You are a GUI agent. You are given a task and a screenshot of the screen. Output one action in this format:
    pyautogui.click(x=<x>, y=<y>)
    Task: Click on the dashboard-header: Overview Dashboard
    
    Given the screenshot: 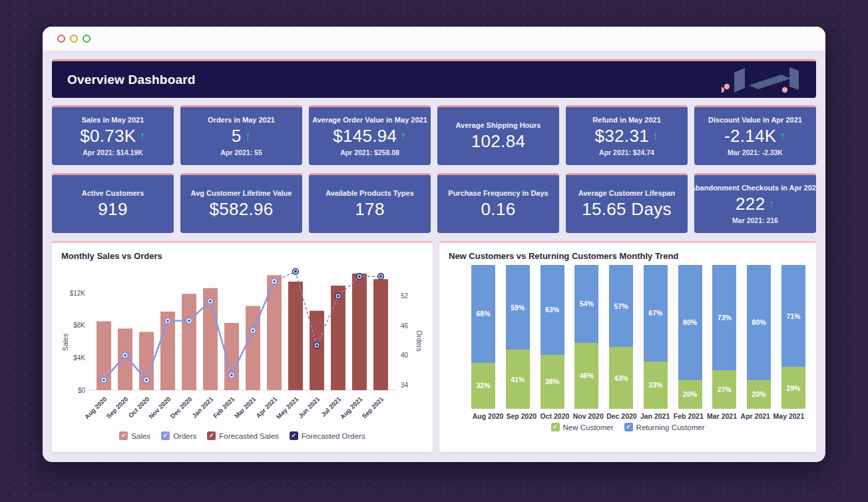 What is the action you would take?
    pyautogui.click(x=434, y=79)
    